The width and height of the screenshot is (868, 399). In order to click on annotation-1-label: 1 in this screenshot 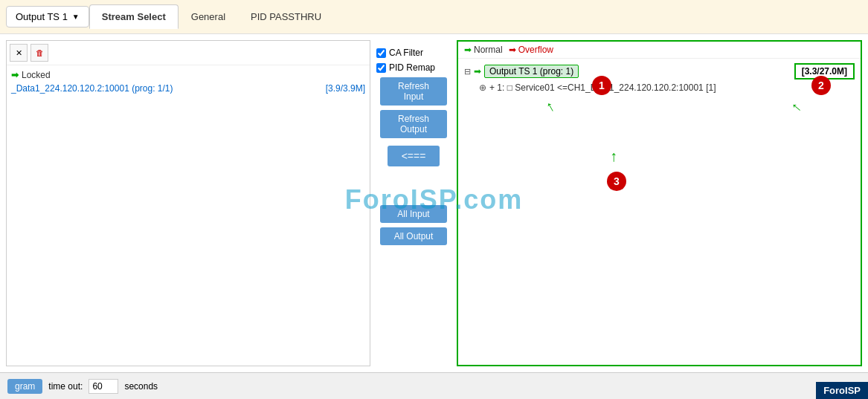, I will do `click(602, 85)`.